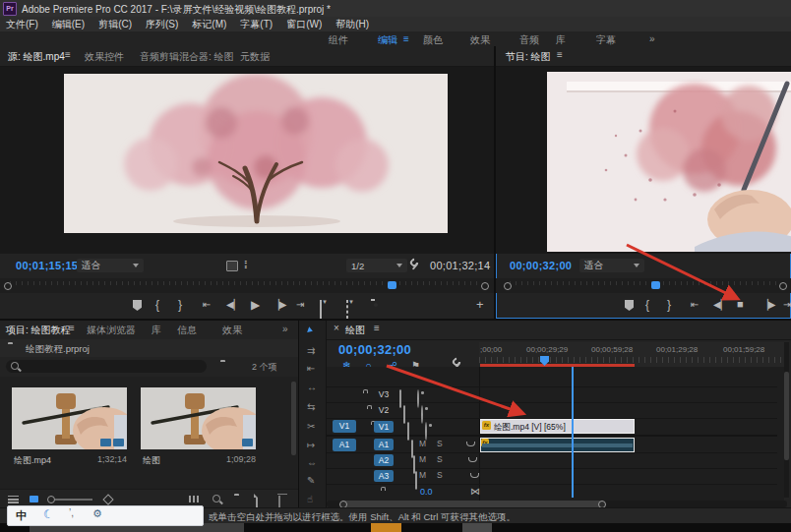 This screenshot has height=532, width=791. I want to click on project-panel-menu-icon: ≡, so click(72, 328).